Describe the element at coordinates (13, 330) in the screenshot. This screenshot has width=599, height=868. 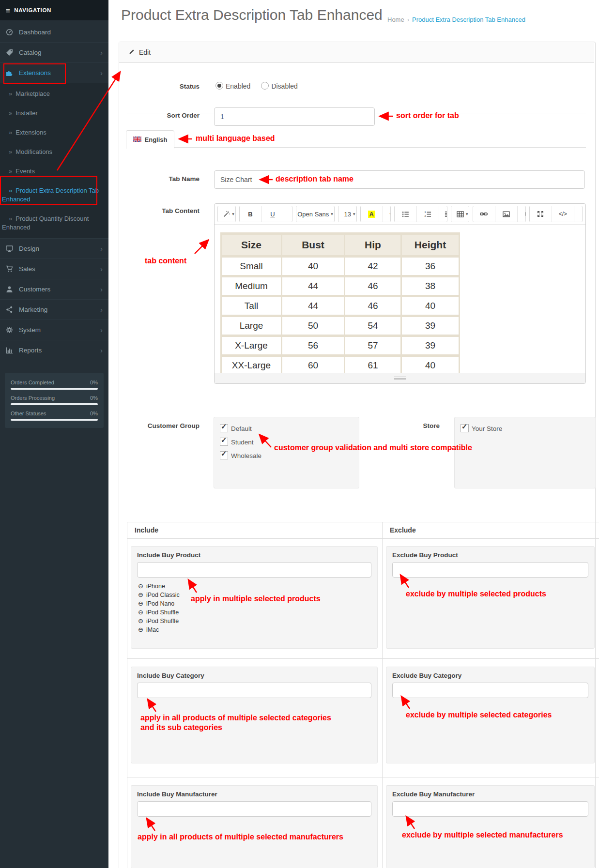
I see `gear-icon` at that location.